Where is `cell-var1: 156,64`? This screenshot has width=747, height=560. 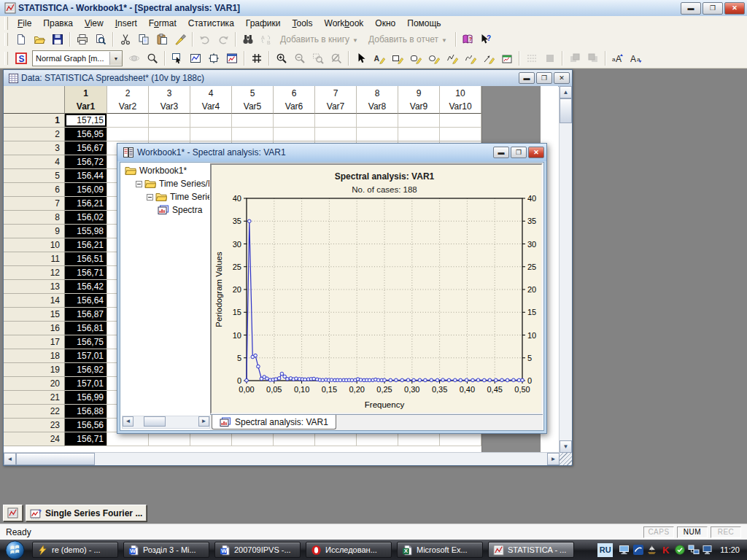
cell-var1: 156,64 is located at coordinates (86, 300).